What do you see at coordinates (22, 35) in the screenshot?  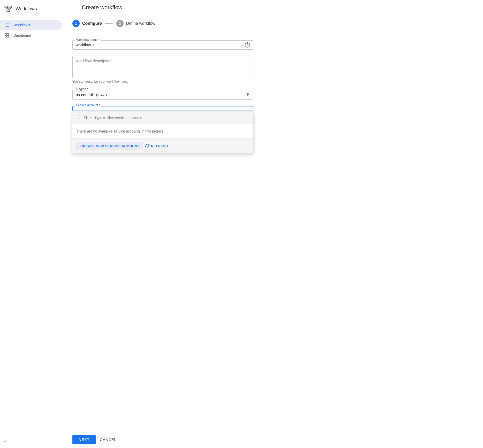 I see `sidebar-item-dashboard-label: Dashboard` at bounding box center [22, 35].